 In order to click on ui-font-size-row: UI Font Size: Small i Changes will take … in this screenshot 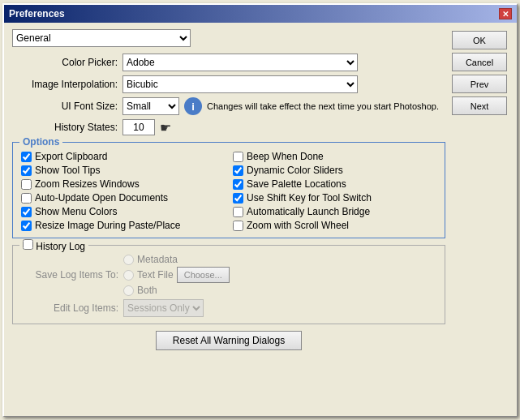, I will do `click(229, 106)`.